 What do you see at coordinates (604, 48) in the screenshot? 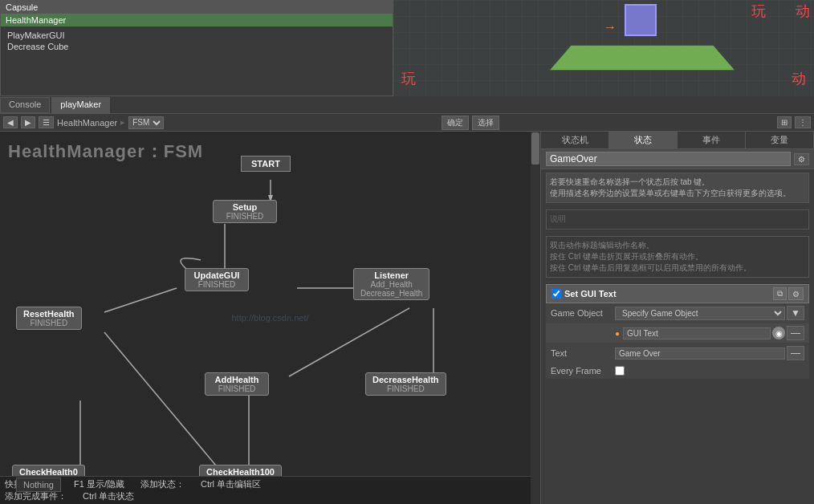
I see `viewport-panel: → 玩 动 玩 动` at bounding box center [604, 48].